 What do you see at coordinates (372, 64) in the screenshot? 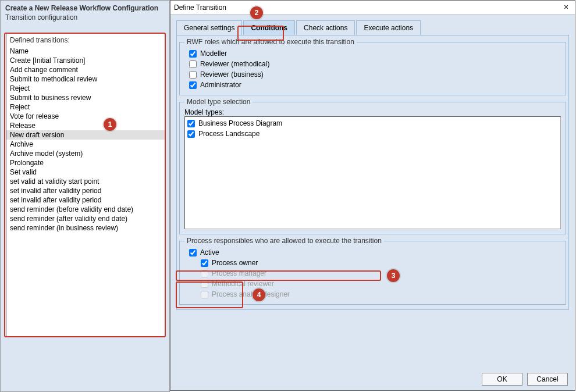
I see `role-checkbox-row: Reviewer (methodical)` at bounding box center [372, 64].